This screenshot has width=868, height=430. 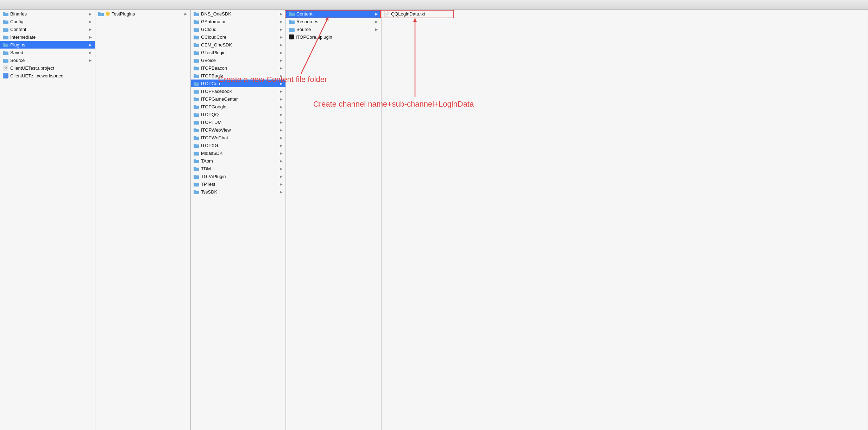 I want to click on finder-item-tptest: TPTest▶, so click(x=238, y=184).